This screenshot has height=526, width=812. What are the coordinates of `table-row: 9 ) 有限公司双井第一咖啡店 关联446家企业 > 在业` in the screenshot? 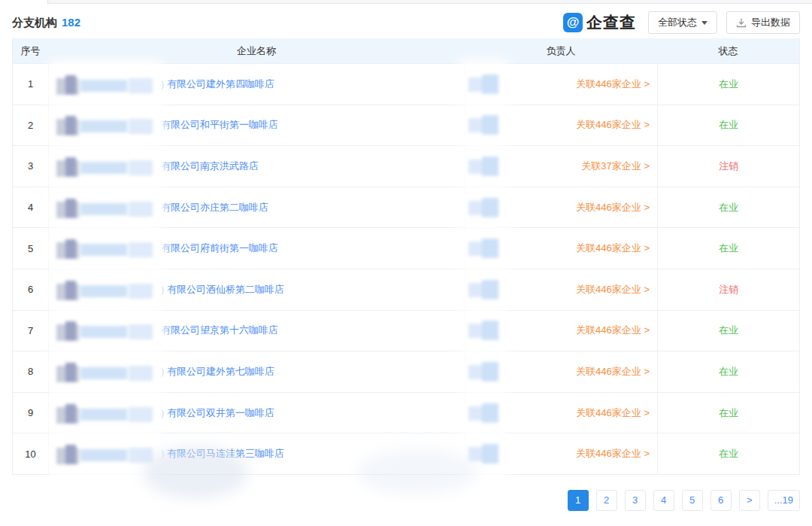 It's located at (406, 412).